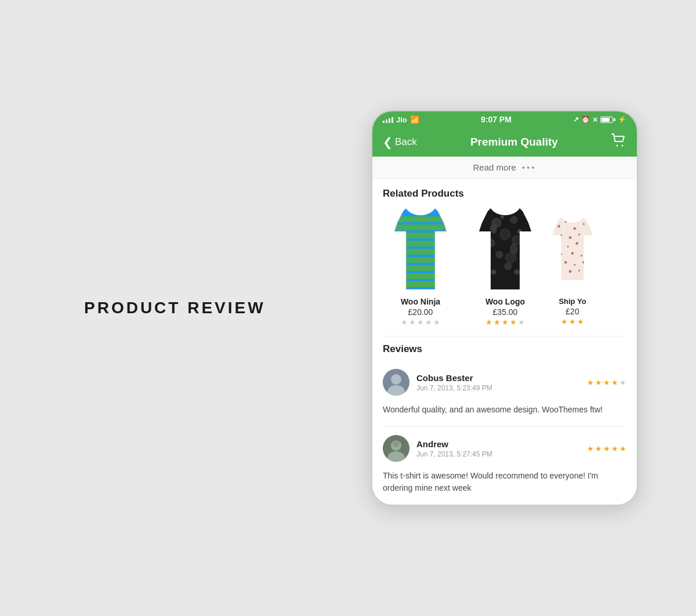 This screenshot has height=616, width=696. What do you see at coordinates (175, 308) in the screenshot?
I see `page-label: PRODUCT REVIEW` at bounding box center [175, 308].